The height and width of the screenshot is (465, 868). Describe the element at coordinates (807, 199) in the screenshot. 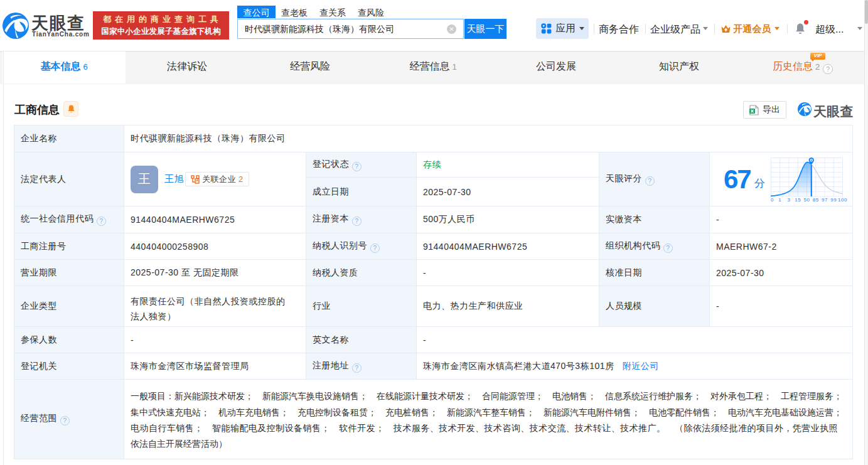

I see `svg-text: 50` at that location.